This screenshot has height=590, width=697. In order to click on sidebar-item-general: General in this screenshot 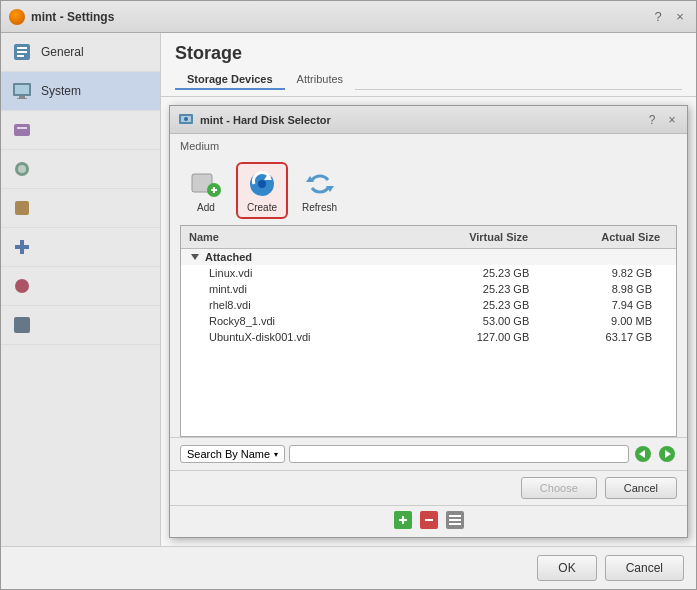, I will do `click(80, 52)`.